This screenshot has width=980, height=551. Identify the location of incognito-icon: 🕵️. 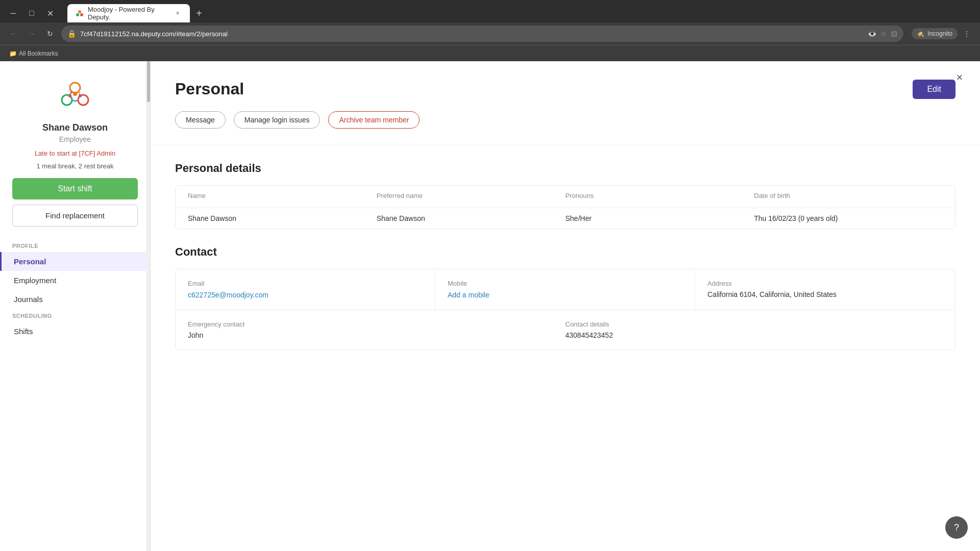
(921, 34).